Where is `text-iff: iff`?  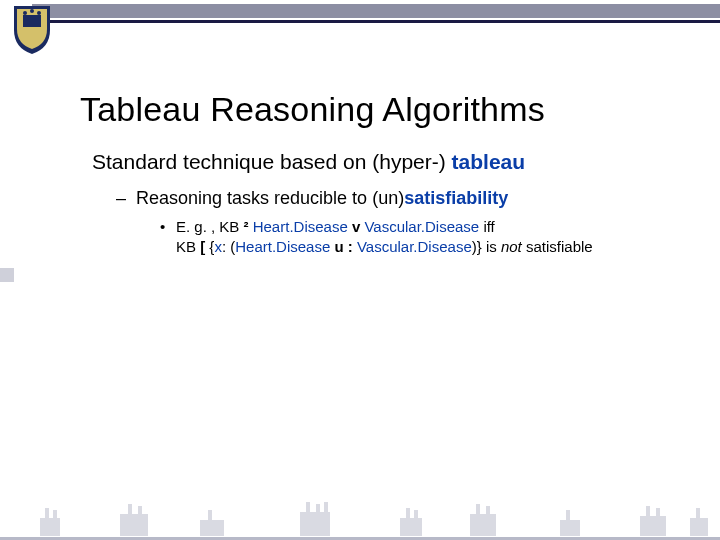 text-iff: iff is located at coordinates (488, 226).